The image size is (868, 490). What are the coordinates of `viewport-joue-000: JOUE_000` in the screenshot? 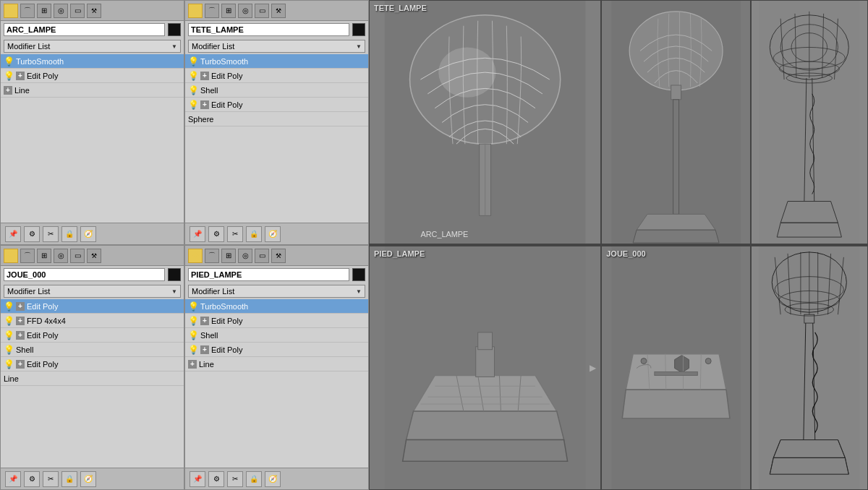 It's located at (676, 368).